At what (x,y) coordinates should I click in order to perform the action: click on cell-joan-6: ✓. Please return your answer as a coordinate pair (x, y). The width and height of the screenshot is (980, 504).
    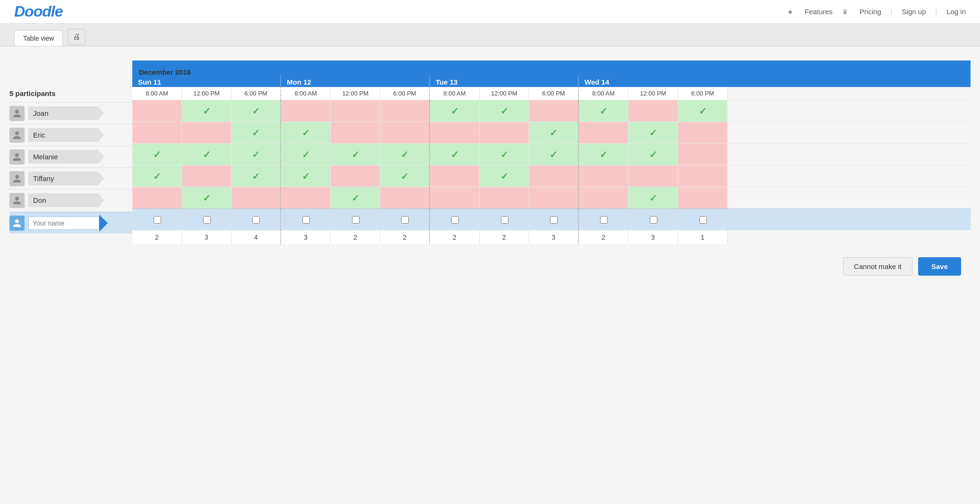
    Looking at the image, I should click on (455, 111).